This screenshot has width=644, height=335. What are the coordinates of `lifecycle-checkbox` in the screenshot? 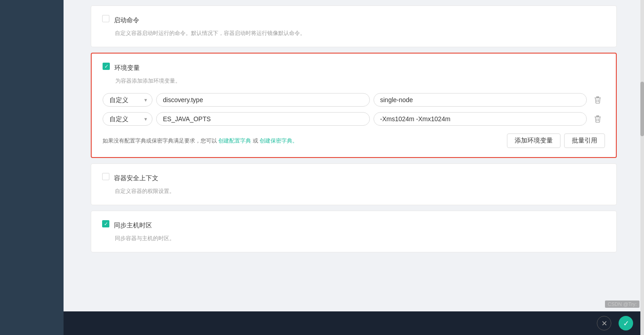 It's located at (106, 19).